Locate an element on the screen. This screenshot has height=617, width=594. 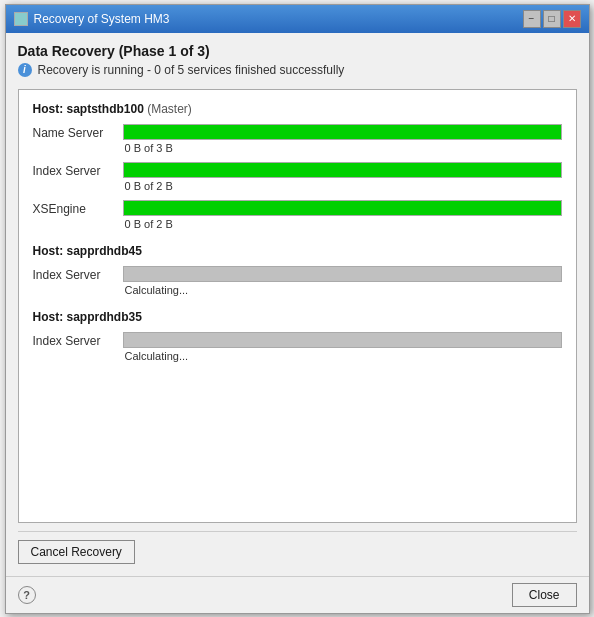
info-icon: i is located at coordinates (25, 70).